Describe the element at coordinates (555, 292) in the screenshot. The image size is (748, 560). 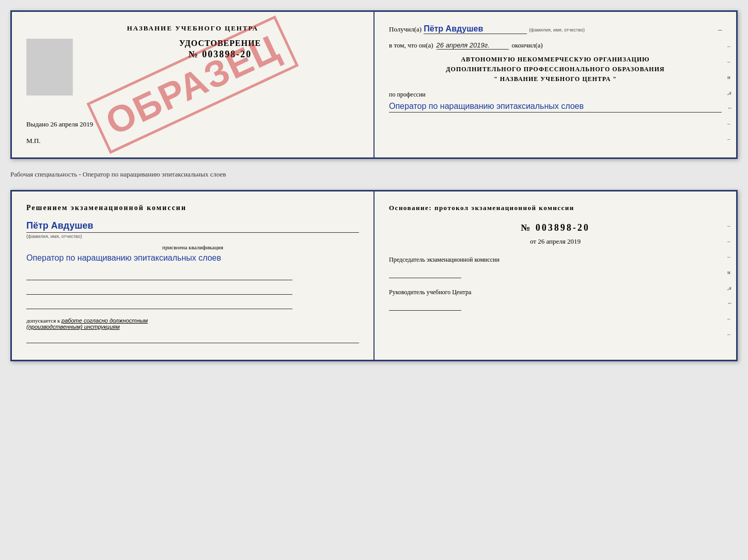
I see `rukovoditel-label: Руководитель учебного Центра` at that location.